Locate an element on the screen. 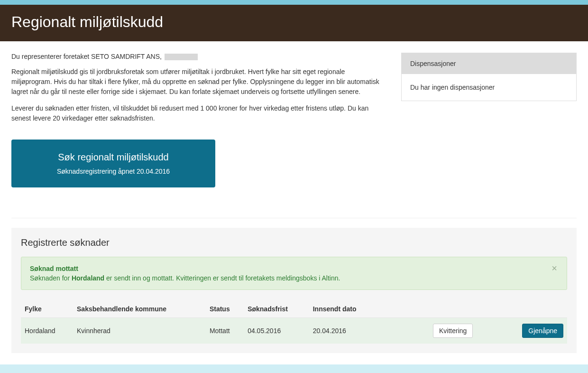 Image resolution: width=588 pixels, height=373 pixels. cell-innsendt: 20.04.2016 is located at coordinates (344, 331).